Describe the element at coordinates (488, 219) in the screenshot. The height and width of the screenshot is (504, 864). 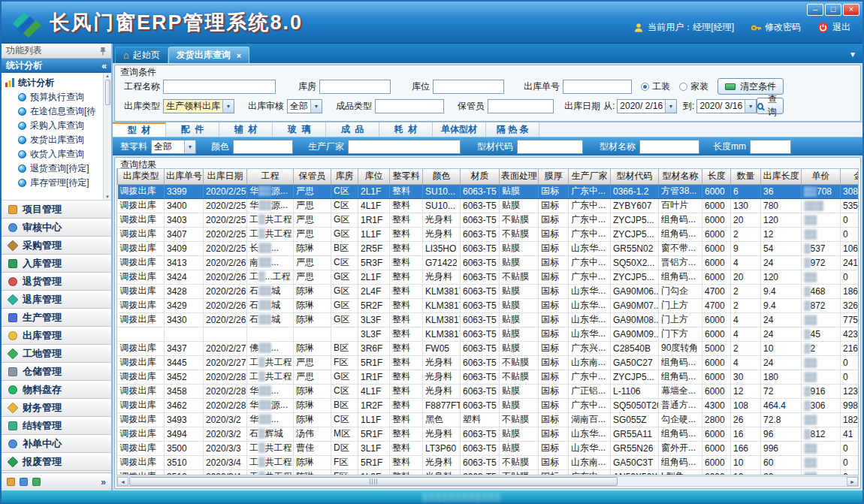
I see `table-row: 调拨出库34032020/2/25工▒共工程严思G区1R1F整料光身料6063-…` at that location.